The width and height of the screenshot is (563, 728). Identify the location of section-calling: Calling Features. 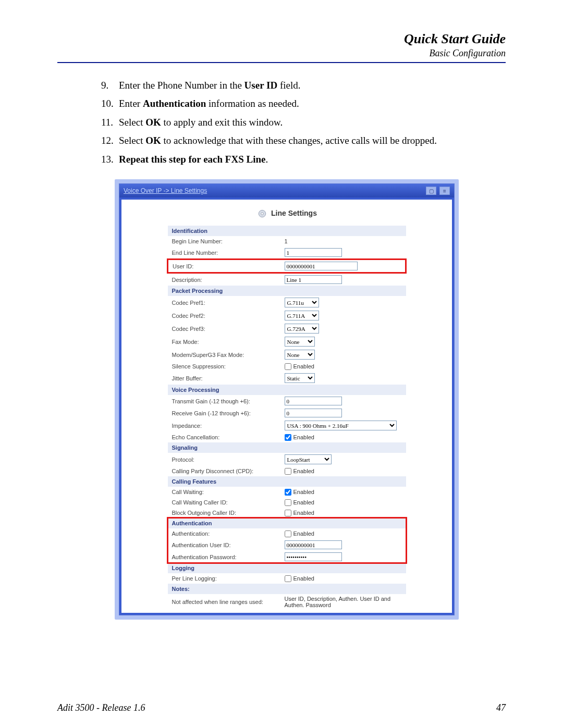
(287, 482).